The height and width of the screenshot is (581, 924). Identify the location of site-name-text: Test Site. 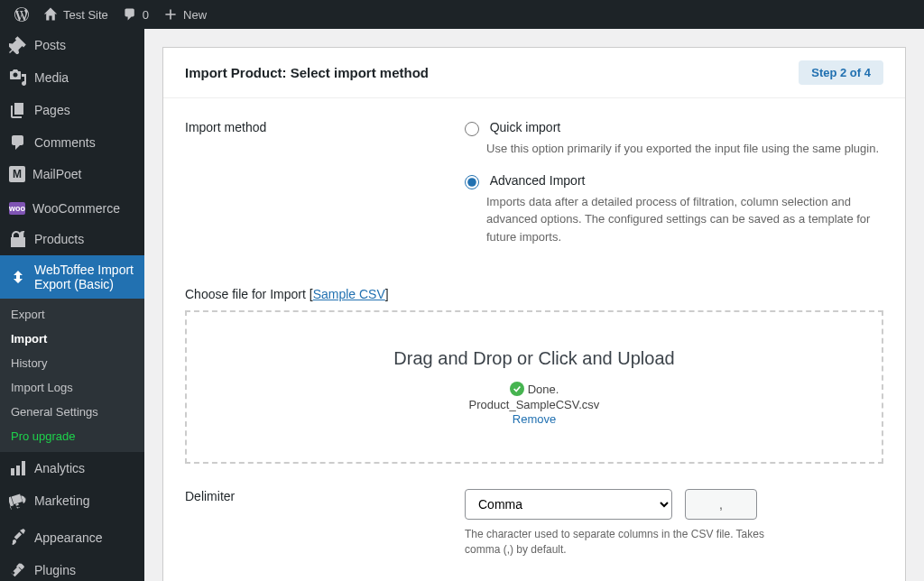
(86, 14).